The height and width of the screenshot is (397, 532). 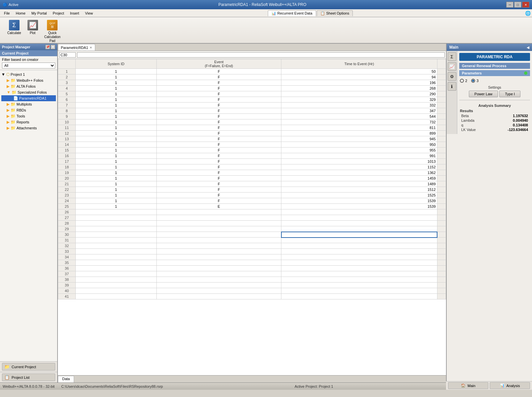 What do you see at coordinates (359, 195) in the screenshot?
I see `cell-time: 1525` at bounding box center [359, 195].